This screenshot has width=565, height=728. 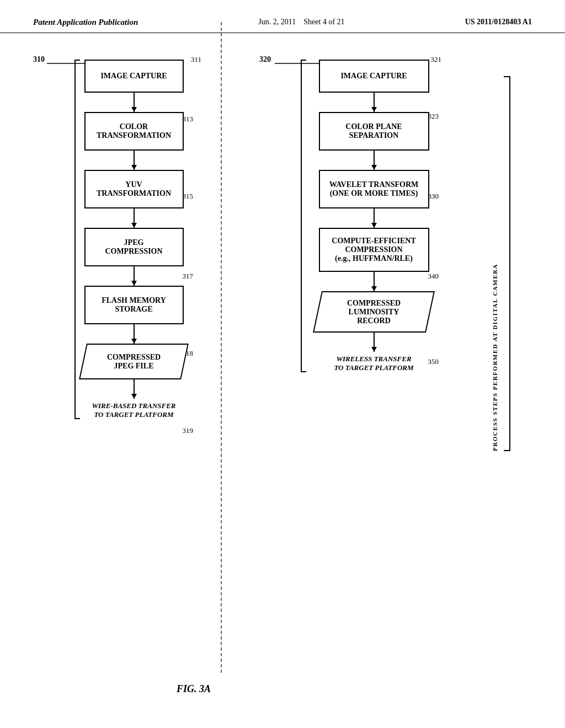 What do you see at coordinates (134, 389) in the screenshot?
I see `arrow-6-left` at bounding box center [134, 389].